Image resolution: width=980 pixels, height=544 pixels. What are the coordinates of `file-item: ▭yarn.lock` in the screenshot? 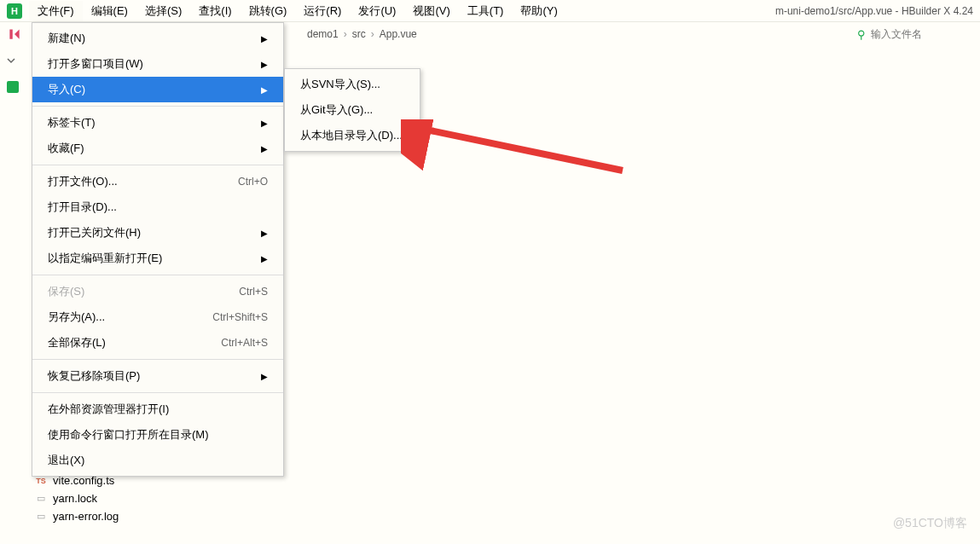 It's located at (78, 498).